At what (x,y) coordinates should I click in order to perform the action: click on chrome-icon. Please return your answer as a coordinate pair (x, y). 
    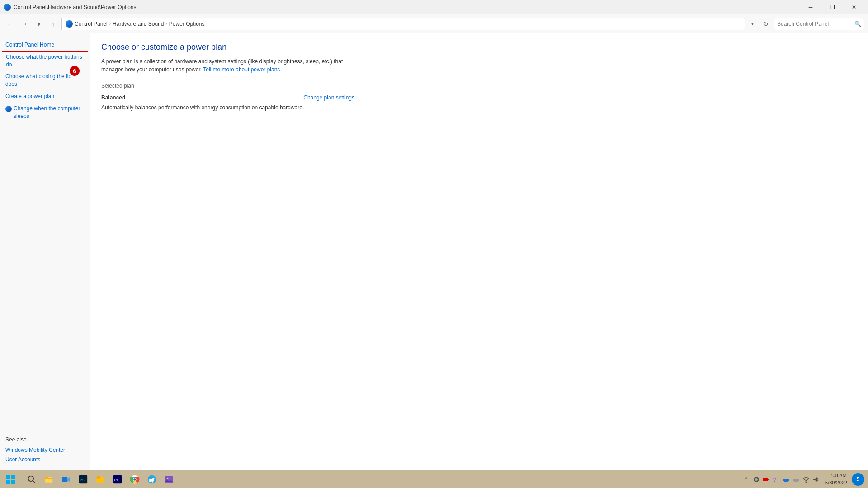
    Looking at the image, I should click on (135, 479).